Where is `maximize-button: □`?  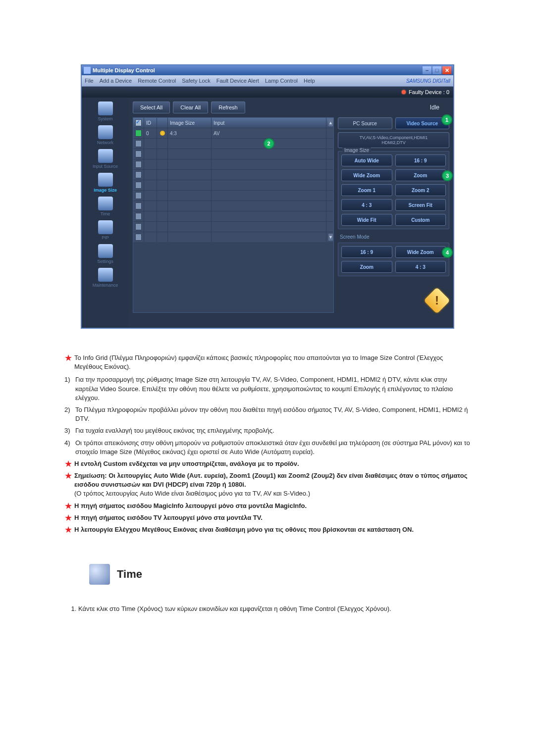
maximize-button: □ is located at coordinates (437, 70).